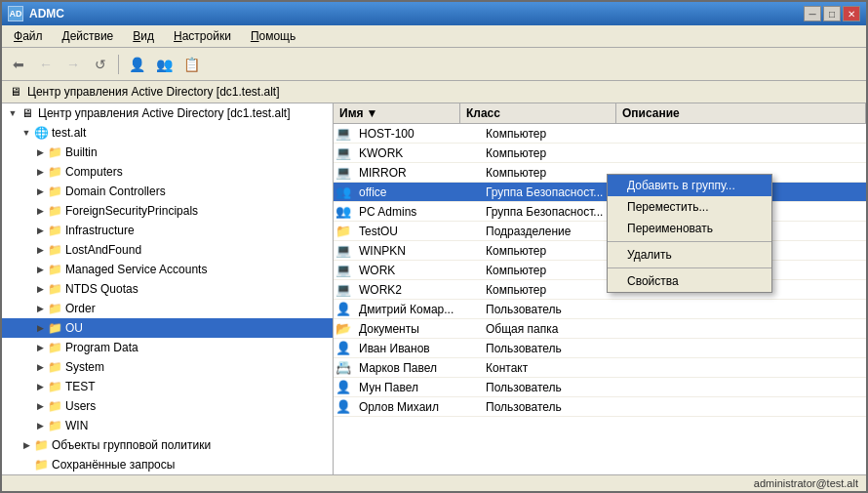 The height and width of the screenshot is (493, 868). I want to click on row-icon-mun: 👤, so click(343, 387).